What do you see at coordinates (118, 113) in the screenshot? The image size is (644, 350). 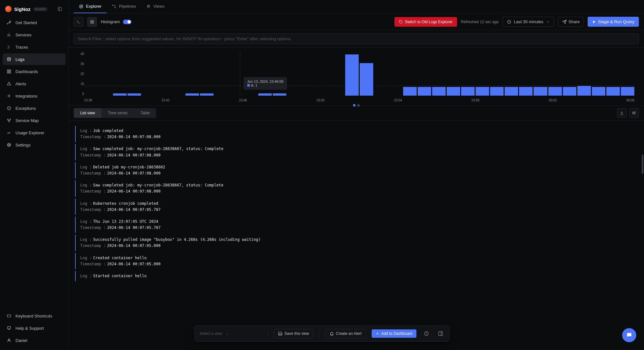 I see `view-time-series: Time series` at bounding box center [118, 113].